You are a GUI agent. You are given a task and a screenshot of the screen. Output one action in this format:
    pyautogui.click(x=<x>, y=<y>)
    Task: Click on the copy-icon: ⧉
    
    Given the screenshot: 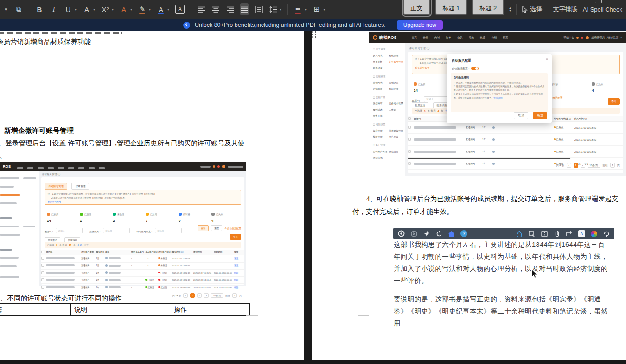 What is the action you would take?
    pyautogui.click(x=19, y=9)
    